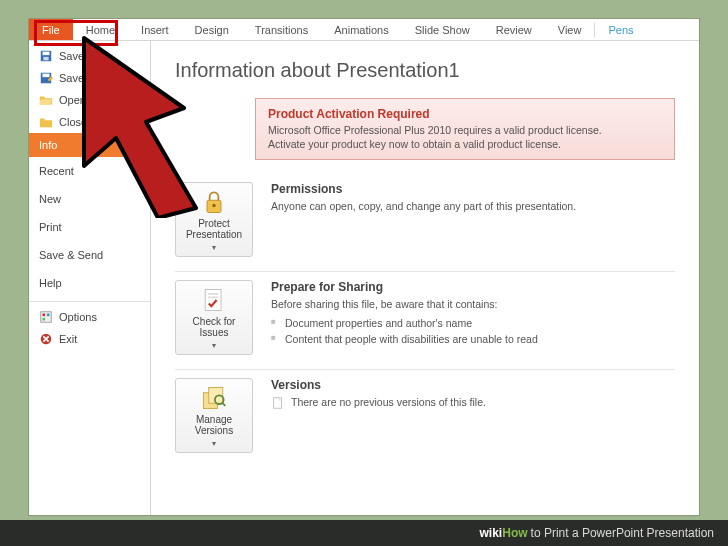  Describe the element at coordinates (425, 418) in the screenshot. I see `versions-section: Manage Versions ▾ Versions There are no …` at that location.